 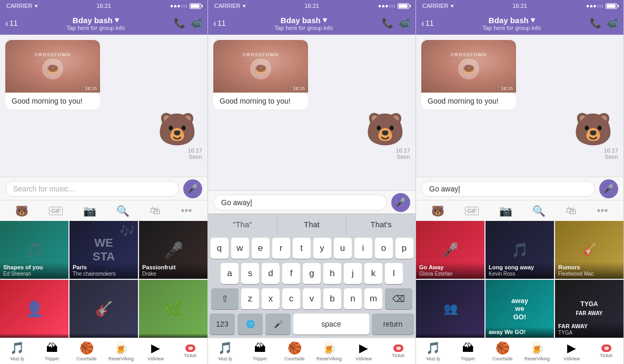 I want to click on app-ticket-1: 🎟 Ticket, so click(x=190, y=351).